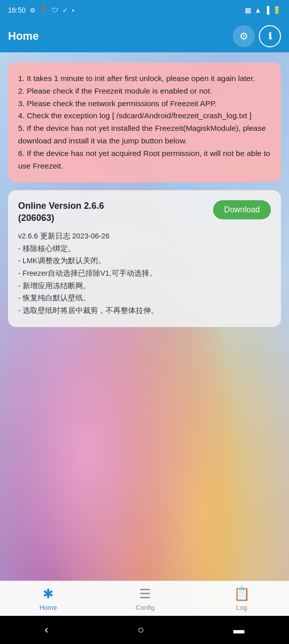 This screenshot has width=289, height=644. What do you see at coordinates (23, 36) in the screenshot?
I see `app-title: Home` at bounding box center [23, 36].